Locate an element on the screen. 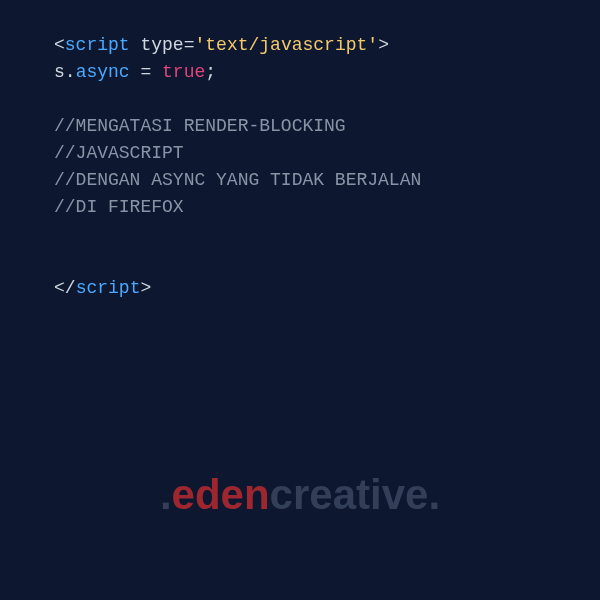 The height and width of the screenshot is (600, 600). assign: = is located at coordinates (146, 72).